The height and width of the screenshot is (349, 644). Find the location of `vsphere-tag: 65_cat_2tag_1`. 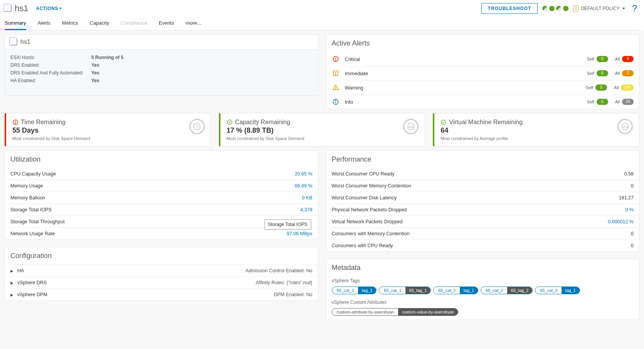

vsphere-tag: 65_cat_2tag_1 is located at coordinates (456, 290).